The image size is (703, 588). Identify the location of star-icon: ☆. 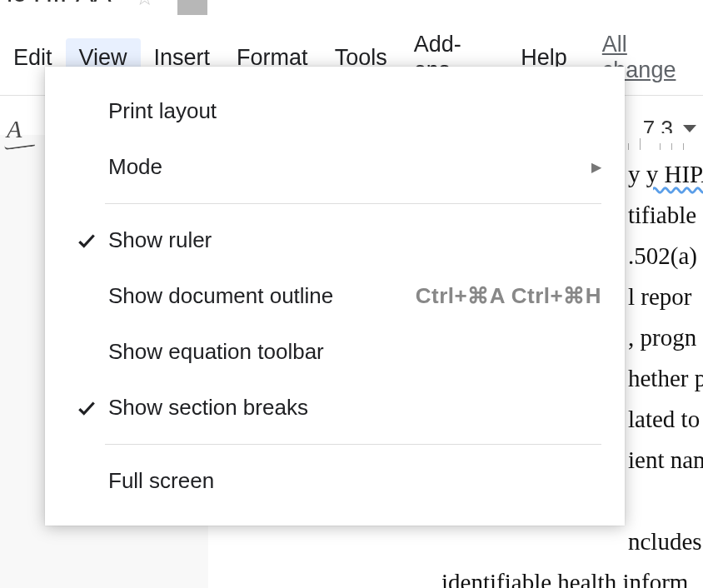
(145, 1).